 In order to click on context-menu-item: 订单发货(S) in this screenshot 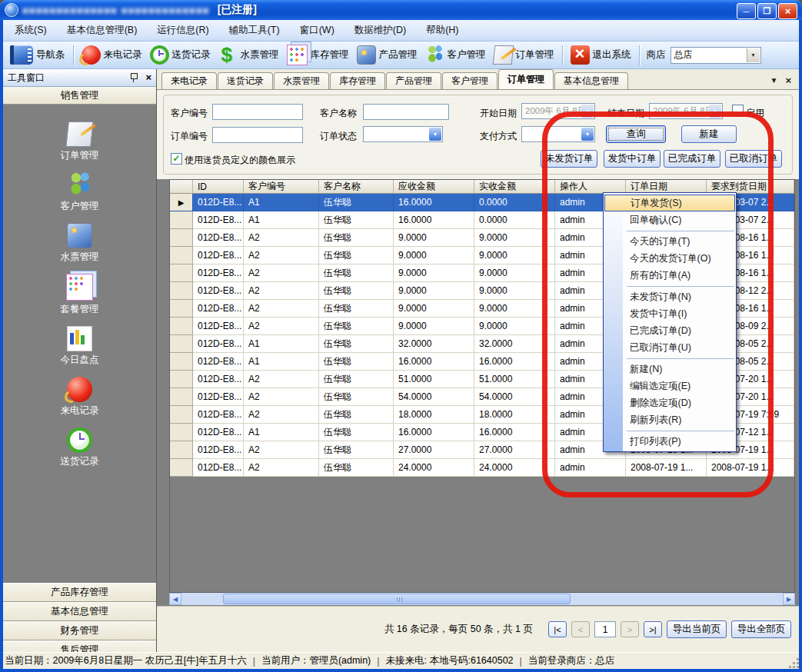, I will do `click(670, 203)`.